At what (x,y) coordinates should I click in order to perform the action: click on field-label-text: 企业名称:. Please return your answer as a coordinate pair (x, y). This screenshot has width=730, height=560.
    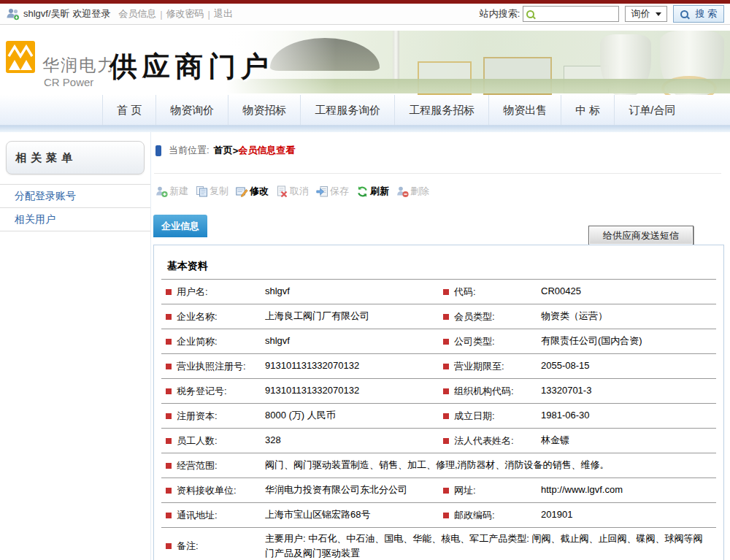
    Looking at the image, I should click on (197, 317).